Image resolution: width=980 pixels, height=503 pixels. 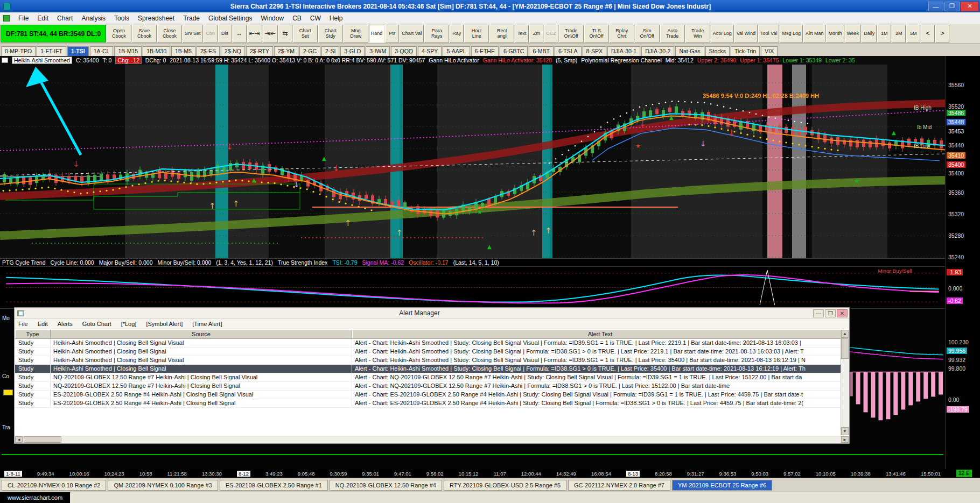 I want to click on chart-tab-2-es: 2$-ES, so click(x=208, y=51).